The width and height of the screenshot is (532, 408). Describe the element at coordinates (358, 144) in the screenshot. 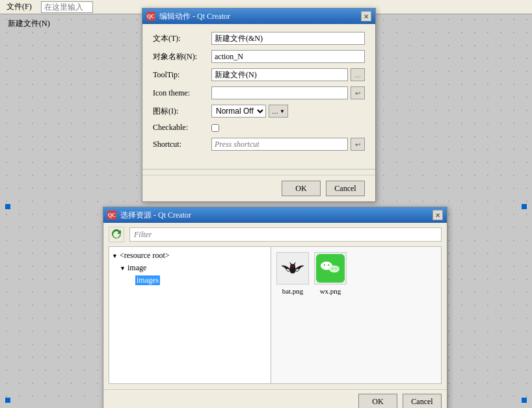

I see `shortcut-reset-btn: ↩` at that location.